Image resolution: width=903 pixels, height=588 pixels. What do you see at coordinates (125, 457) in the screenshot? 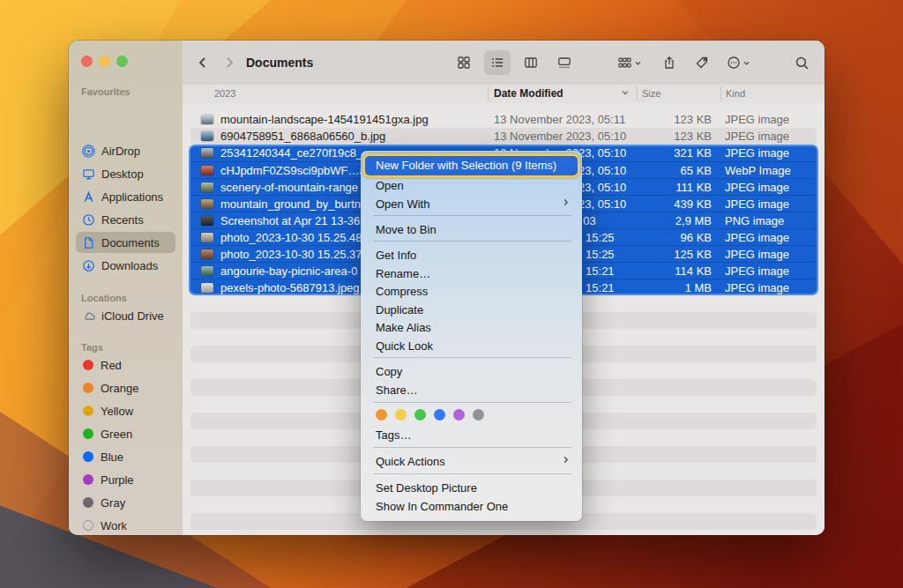
I see `sidebar-item-tag-blue: Blue` at bounding box center [125, 457].